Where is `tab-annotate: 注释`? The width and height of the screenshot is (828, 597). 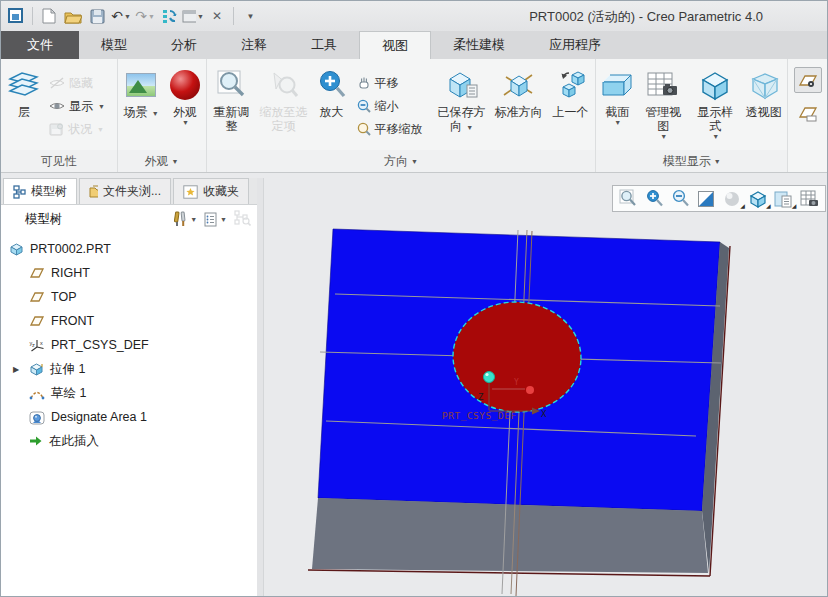 tab-annotate: 注释 is located at coordinates (254, 45).